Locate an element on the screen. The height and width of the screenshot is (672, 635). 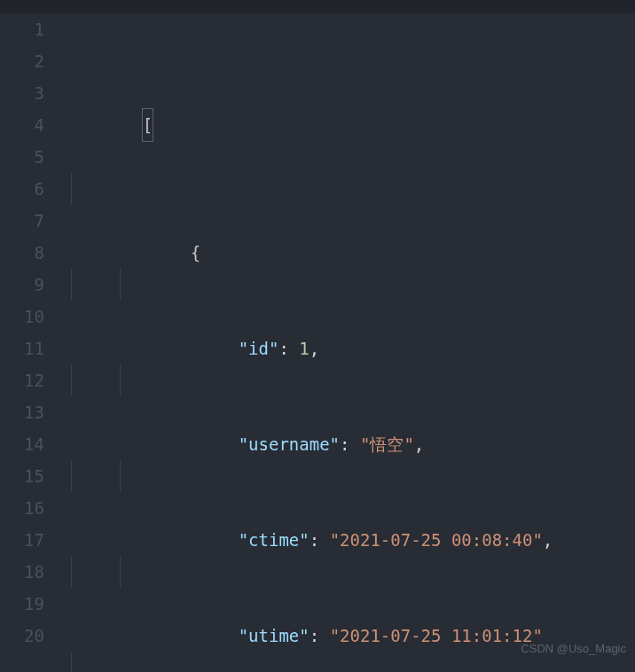
json-key-utime: "utime" is located at coordinates (274, 636).